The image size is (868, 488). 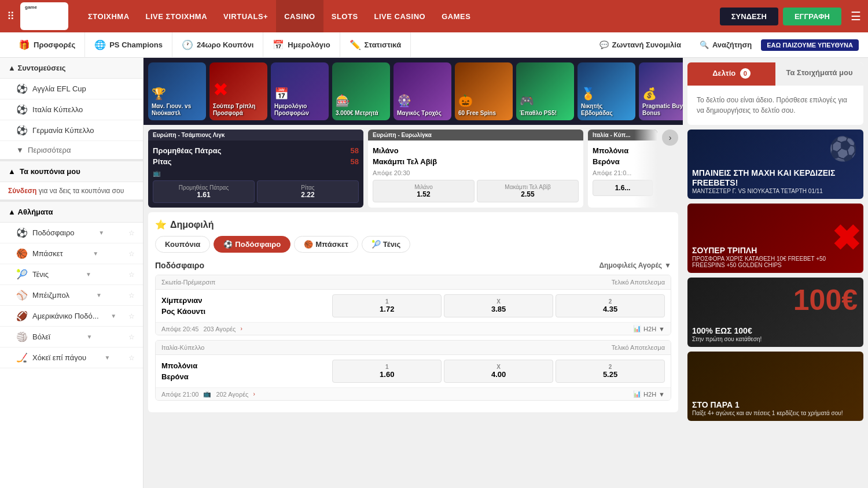 What do you see at coordinates (775, 164) in the screenshot?
I see `promo-banner-0: ⚽ ΜΠΑΙΝΕΙΣ ΣΤΗ ΜΑΧΗ ΚΑΙ ΚΕΡΔΙΖΕΙΣ FREEBE…` at bounding box center [775, 164].